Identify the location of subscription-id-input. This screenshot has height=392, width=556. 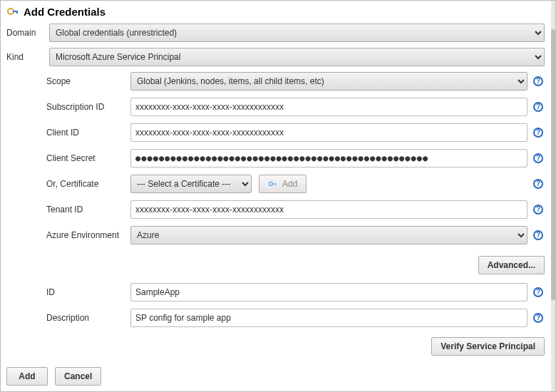
(329, 107).